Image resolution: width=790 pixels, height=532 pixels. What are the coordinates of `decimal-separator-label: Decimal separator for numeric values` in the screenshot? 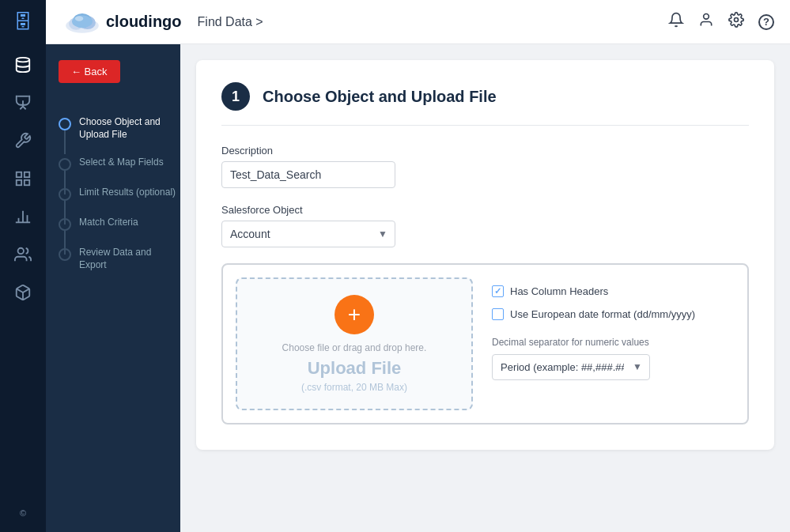 It's located at (614, 343).